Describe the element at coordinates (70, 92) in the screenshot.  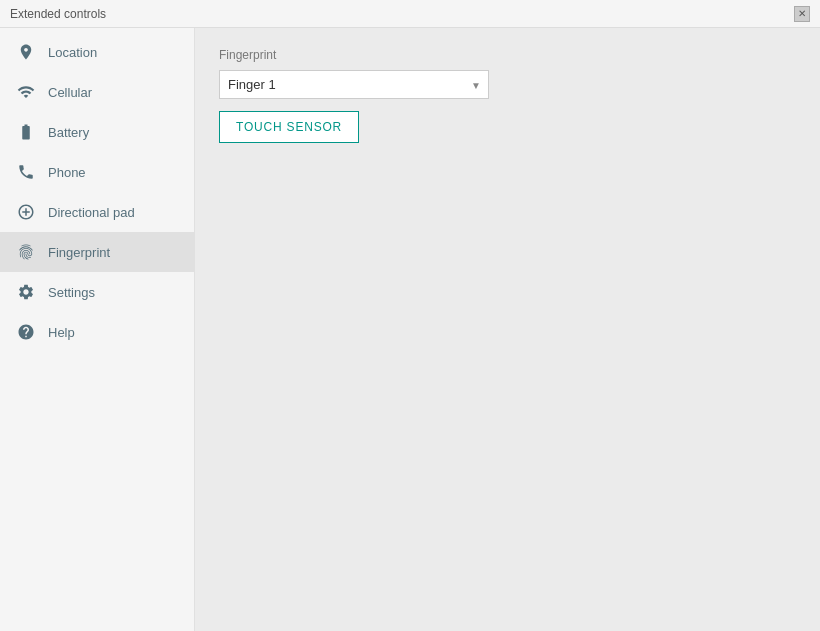
I see `sidebar-item-cellular-label: Cellular` at that location.